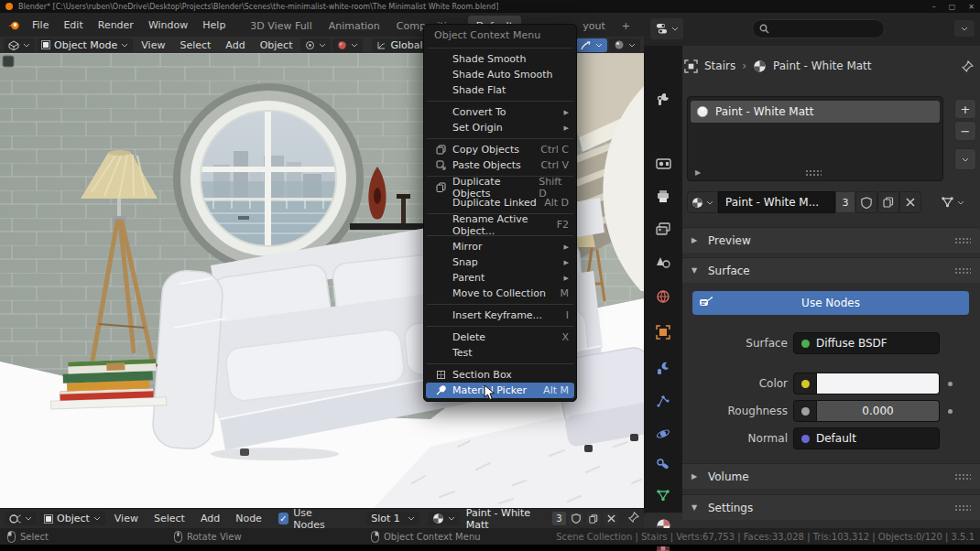 Image resolution: width=980 pixels, height=551 pixels. Describe the element at coordinates (967, 66) in the screenshot. I see `pin-icon` at that location.